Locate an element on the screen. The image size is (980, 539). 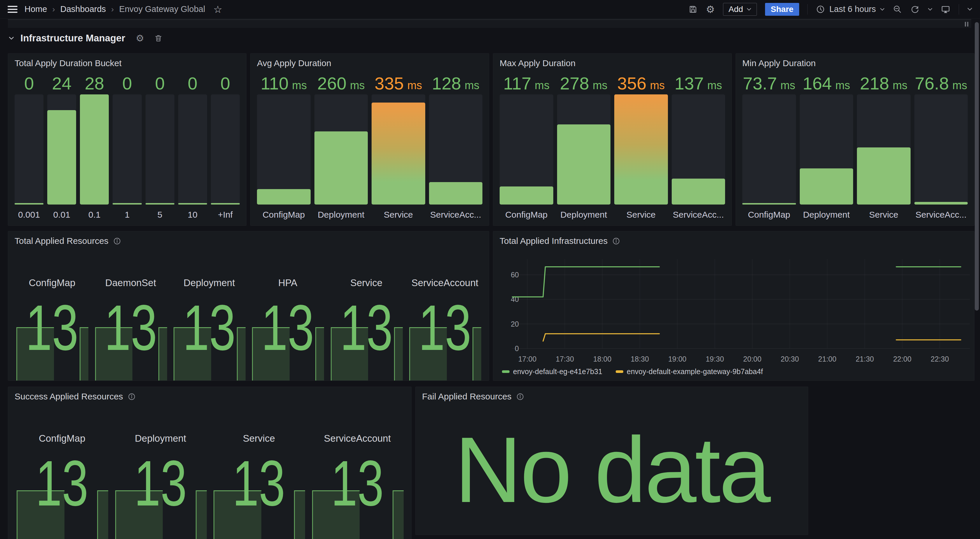
gauge-column: 335msService is located at coordinates (399, 147).